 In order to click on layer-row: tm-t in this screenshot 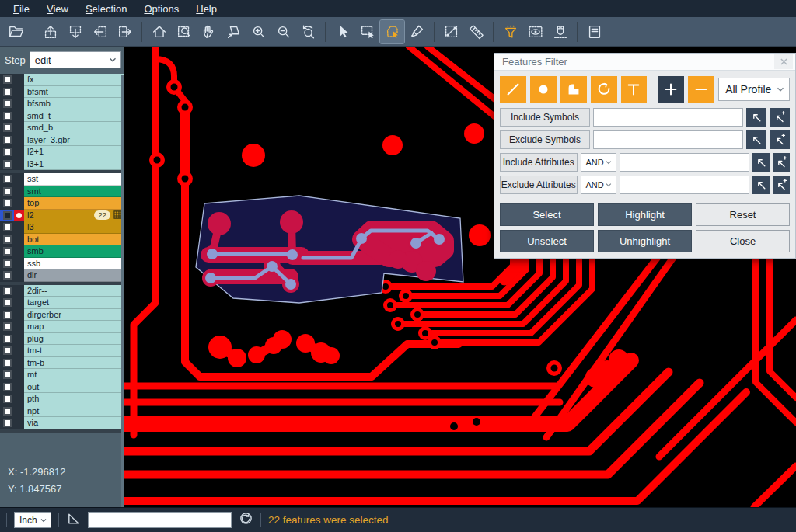, I will do `click(62, 351)`.